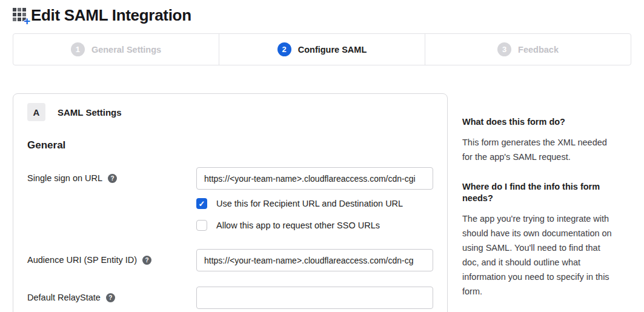 This screenshot has height=312, width=644. What do you see at coordinates (315, 298) in the screenshot?
I see `relay-state-input` at bounding box center [315, 298].